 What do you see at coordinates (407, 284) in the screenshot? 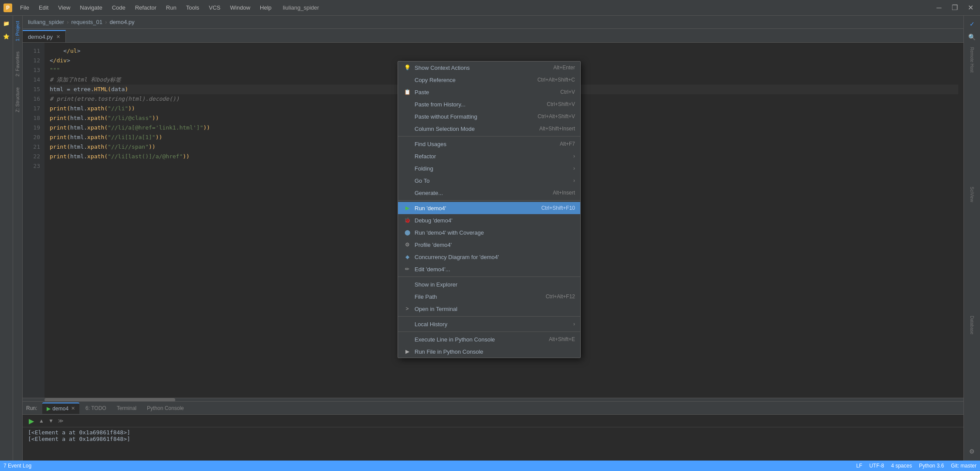
I see `explorer-icon` at bounding box center [407, 284].